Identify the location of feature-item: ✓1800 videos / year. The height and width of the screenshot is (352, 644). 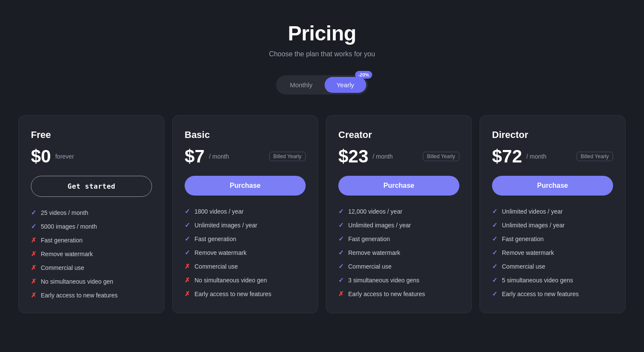
(245, 211).